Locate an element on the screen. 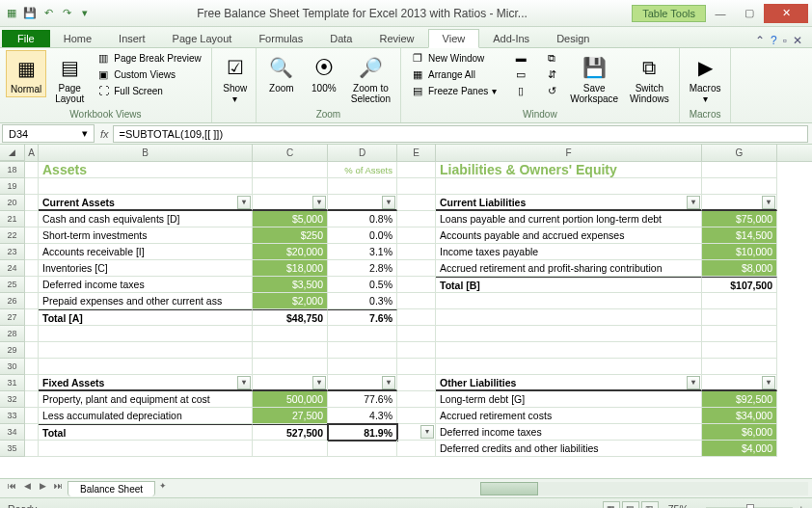 This screenshot has height=508, width=812. tab-page-layout: Page Layout is located at coordinates (203, 39).